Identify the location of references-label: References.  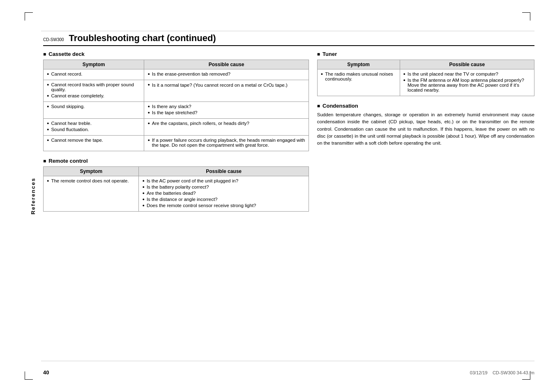
(33, 196).